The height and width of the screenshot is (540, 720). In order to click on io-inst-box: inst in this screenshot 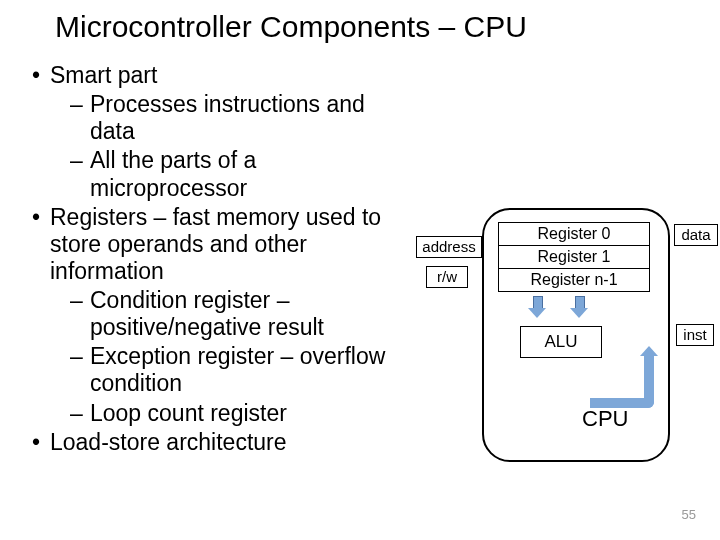, I will do `click(695, 335)`.